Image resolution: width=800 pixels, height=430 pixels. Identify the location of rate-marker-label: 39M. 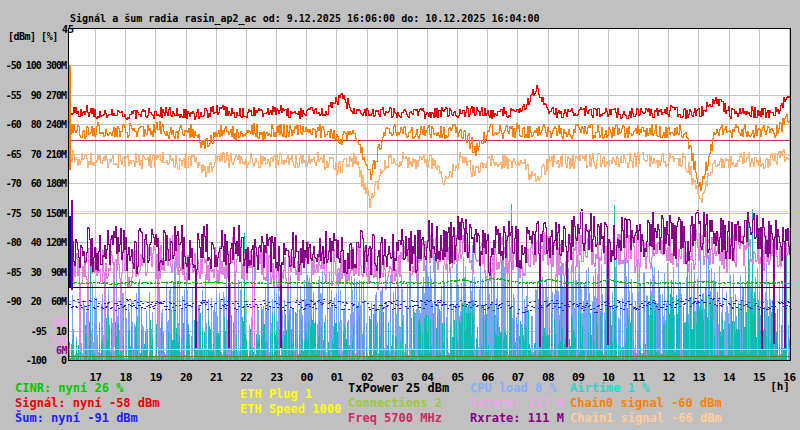
(48, 322).